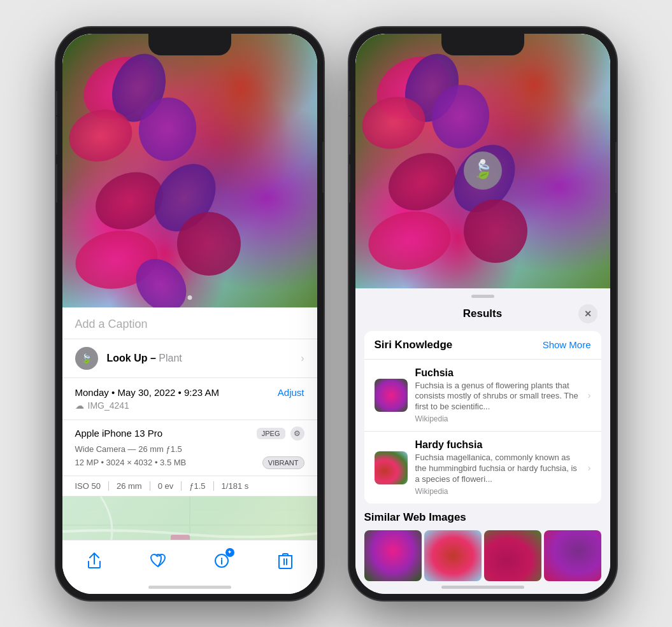  What do you see at coordinates (498, 373) in the screenshot?
I see `fuchsia-name: Fuchsia` at bounding box center [498, 373].